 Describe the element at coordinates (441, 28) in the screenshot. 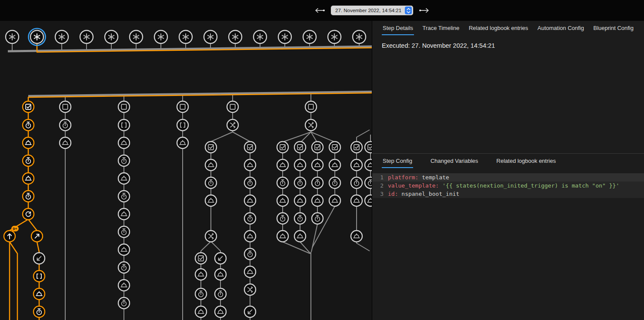

I see `tab-trace-timeline: Trace Timeline` at that location.